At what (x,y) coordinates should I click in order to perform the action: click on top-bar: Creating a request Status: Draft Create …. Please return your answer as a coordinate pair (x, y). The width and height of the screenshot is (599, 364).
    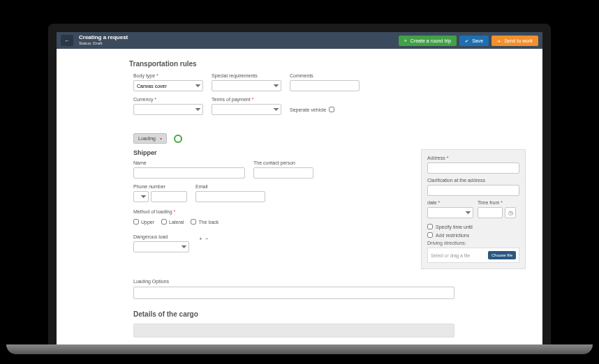
    Looking at the image, I should click on (300, 40).